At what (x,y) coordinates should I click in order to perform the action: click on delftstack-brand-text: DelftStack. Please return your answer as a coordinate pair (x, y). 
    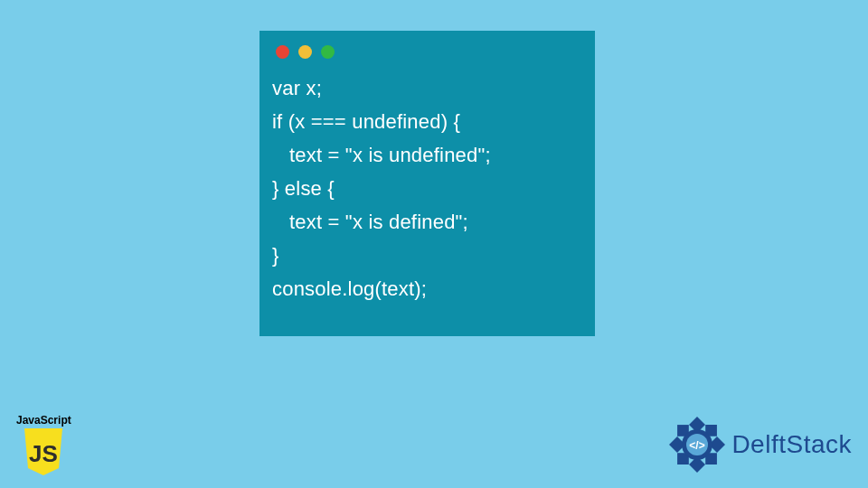
    Looking at the image, I should click on (792, 445).